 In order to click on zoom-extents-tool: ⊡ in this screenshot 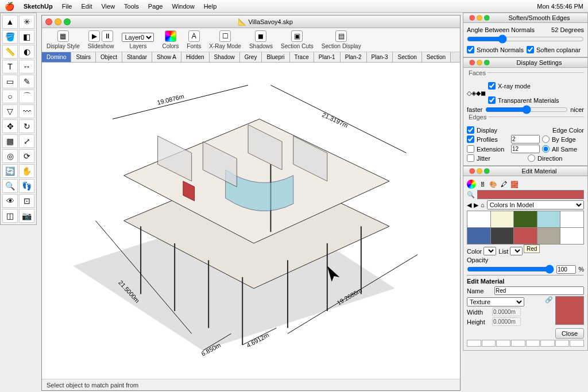, I will do `click(26, 201)`.